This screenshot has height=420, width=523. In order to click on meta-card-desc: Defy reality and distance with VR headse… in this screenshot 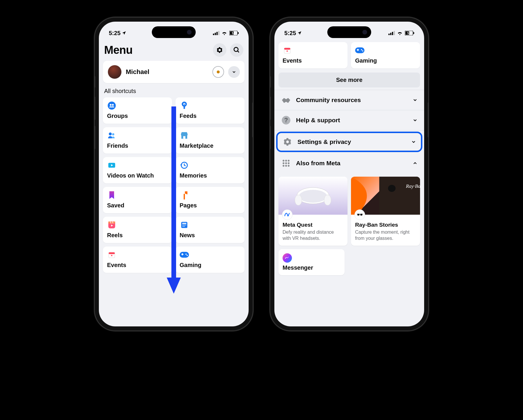, I will do `click(313, 235)`.